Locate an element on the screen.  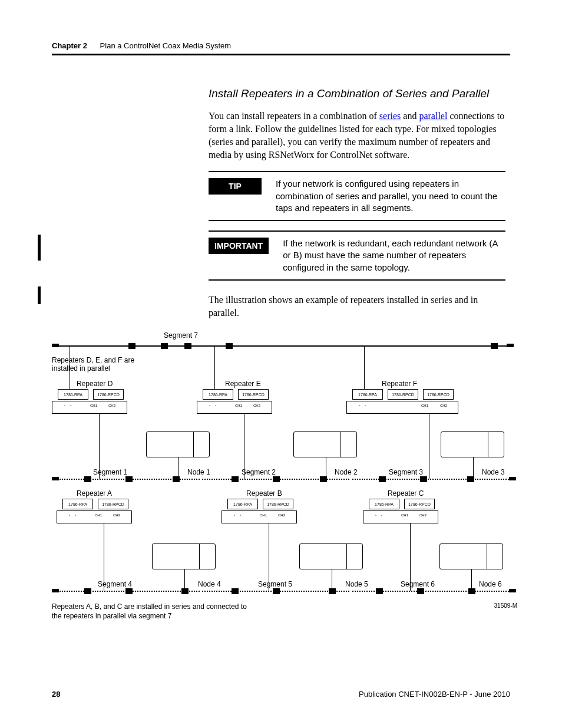
page-number: 28 is located at coordinates (56, 694).